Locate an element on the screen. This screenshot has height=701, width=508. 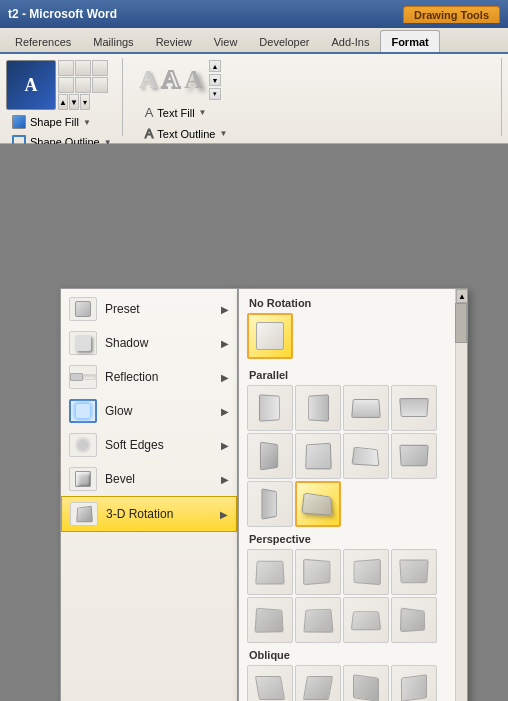
soft-edges-arrow: ▶ is located at coordinates (225, 446).